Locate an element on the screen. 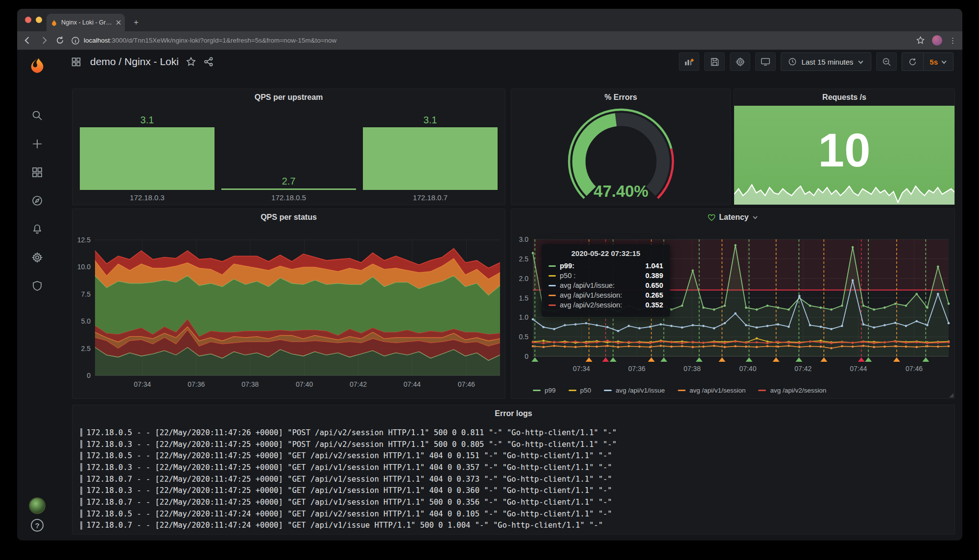  legend-item: p99 is located at coordinates (545, 391).